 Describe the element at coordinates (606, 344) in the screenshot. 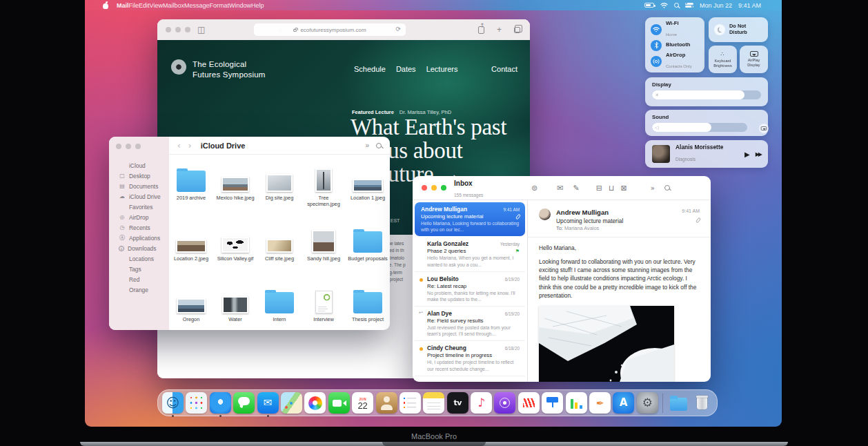

I see `attachment-image-iceberg` at that location.